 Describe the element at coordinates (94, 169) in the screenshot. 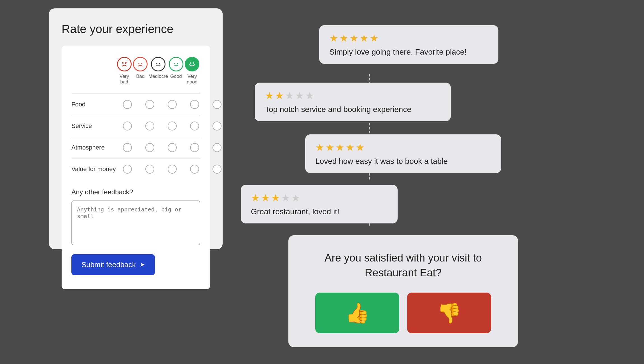

I see `row-value-label: Value for money` at that location.